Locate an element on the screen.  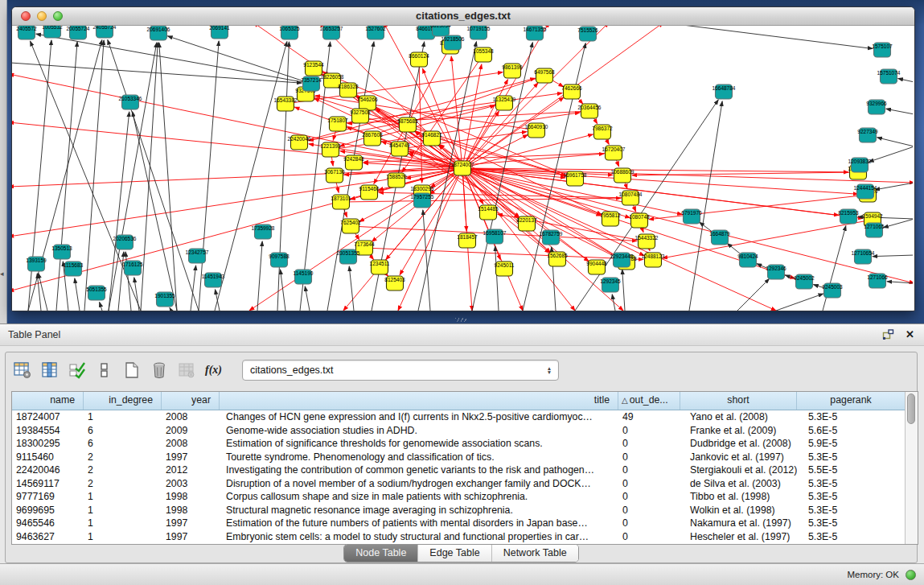
scrollbar-thumb is located at coordinates (911, 409).